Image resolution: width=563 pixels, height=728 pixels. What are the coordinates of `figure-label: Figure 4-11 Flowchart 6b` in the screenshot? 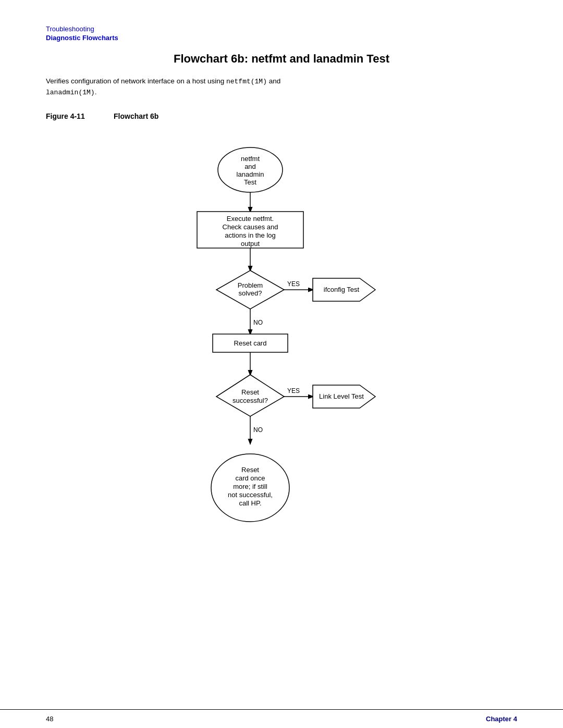 It's located at (282, 116).